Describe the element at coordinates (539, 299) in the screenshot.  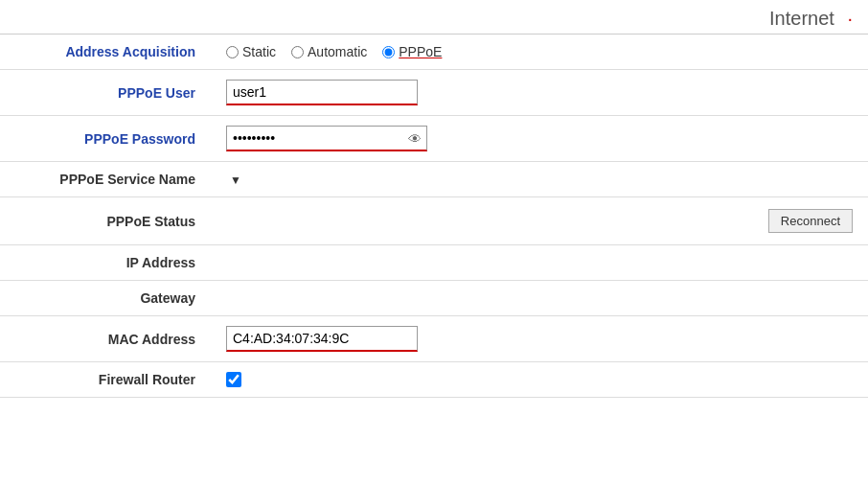
I see `gateway-value` at that location.